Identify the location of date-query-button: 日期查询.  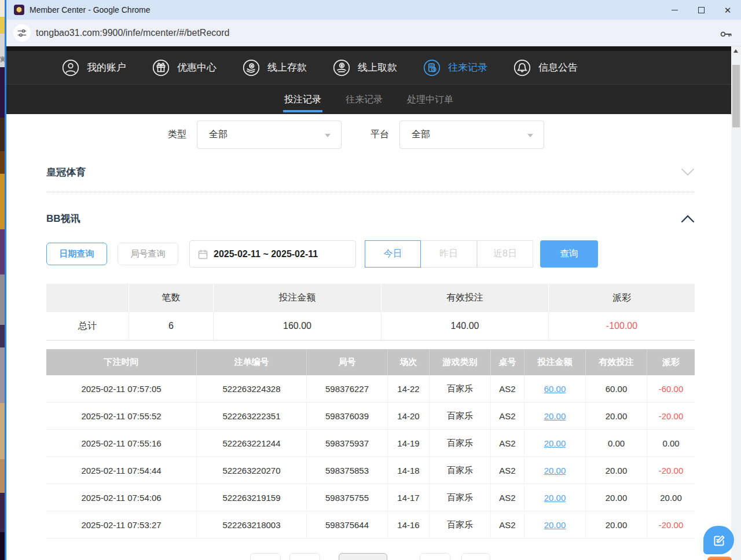
(76, 254).